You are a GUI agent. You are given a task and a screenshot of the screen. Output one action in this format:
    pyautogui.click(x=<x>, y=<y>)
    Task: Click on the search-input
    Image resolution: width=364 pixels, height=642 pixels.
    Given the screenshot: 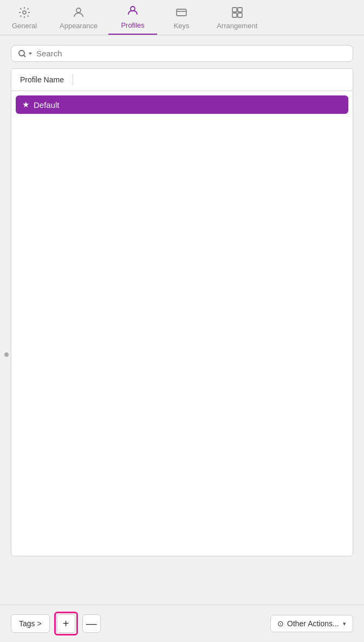 What is the action you would take?
    pyautogui.click(x=191, y=53)
    